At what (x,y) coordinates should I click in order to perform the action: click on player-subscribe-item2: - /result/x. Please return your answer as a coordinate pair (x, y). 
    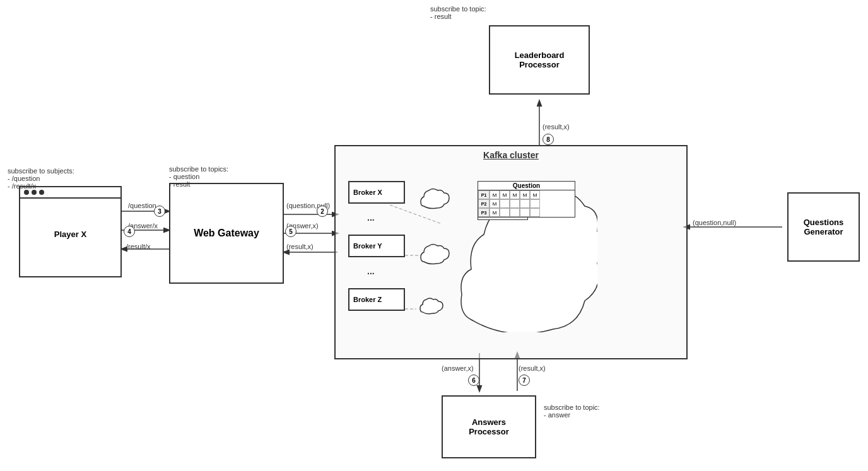
    Looking at the image, I should click on (41, 186).